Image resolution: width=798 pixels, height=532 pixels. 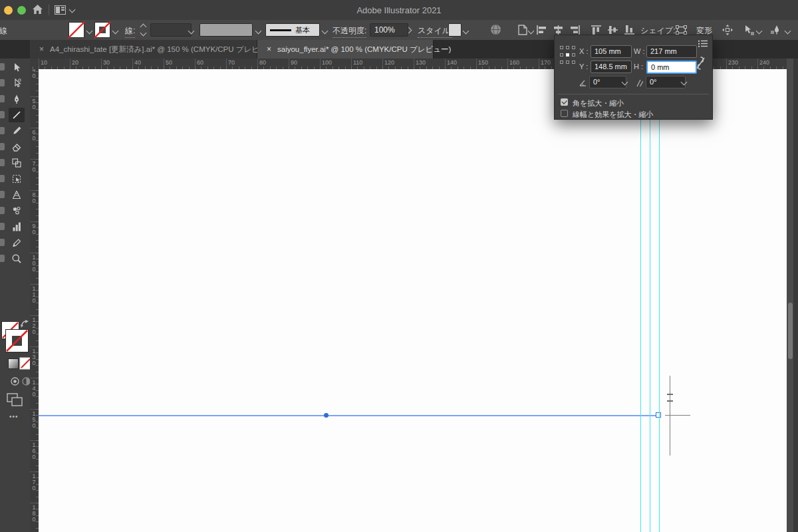 I want to click on shear-angle-icon, so click(x=638, y=84).